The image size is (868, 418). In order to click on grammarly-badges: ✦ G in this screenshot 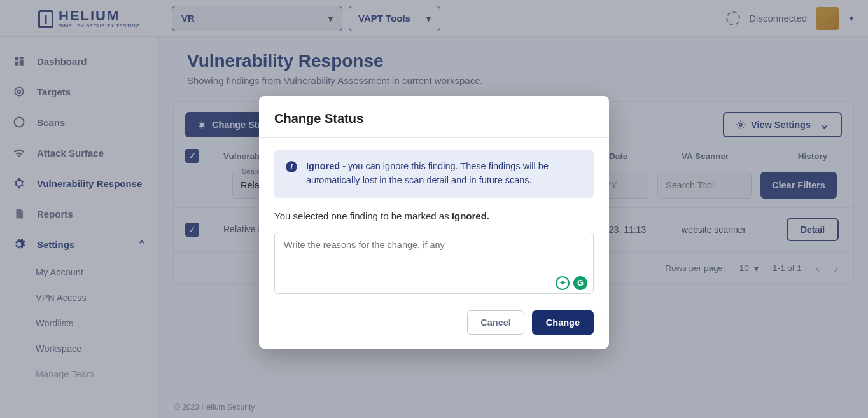, I will do `click(571, 283)`.